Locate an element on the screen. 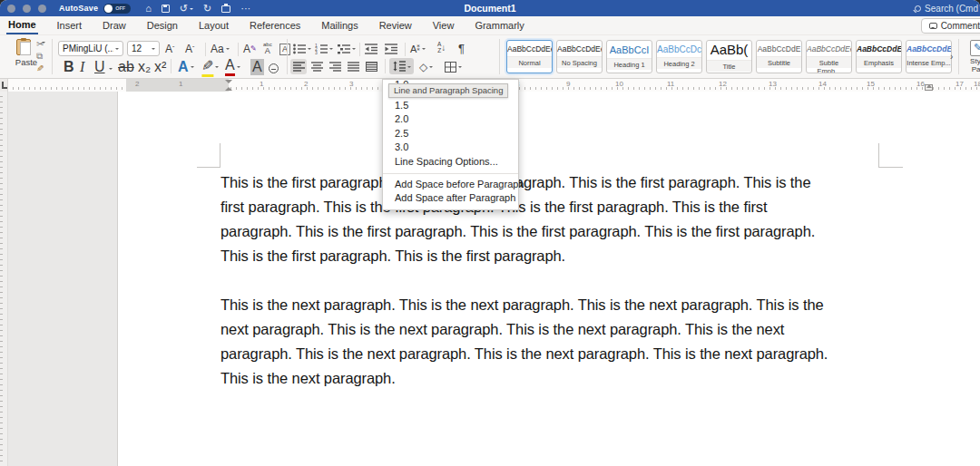 The width and height of the screenshot is (980, 466). underline-button: U is located at coordinates (100, 67).